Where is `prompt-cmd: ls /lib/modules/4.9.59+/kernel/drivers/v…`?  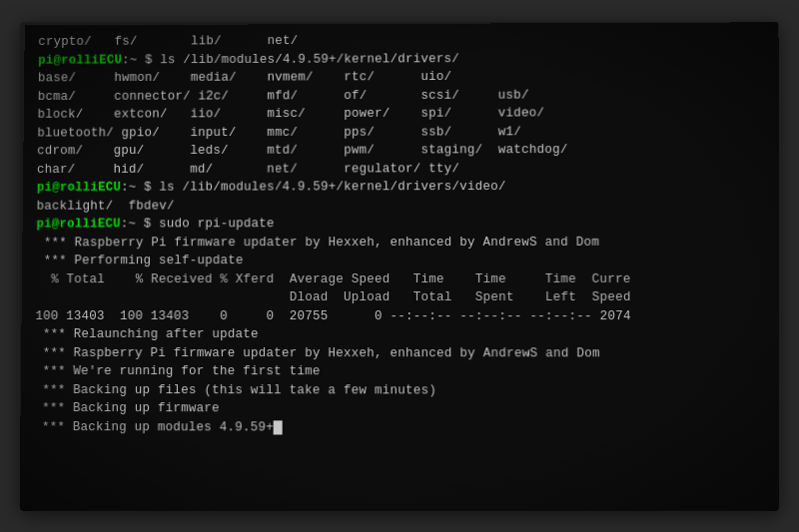 prompt-cmd: ls /lib/modules/4.9.59+/kernel/drivers/v… is located at coordinates (330, 188).